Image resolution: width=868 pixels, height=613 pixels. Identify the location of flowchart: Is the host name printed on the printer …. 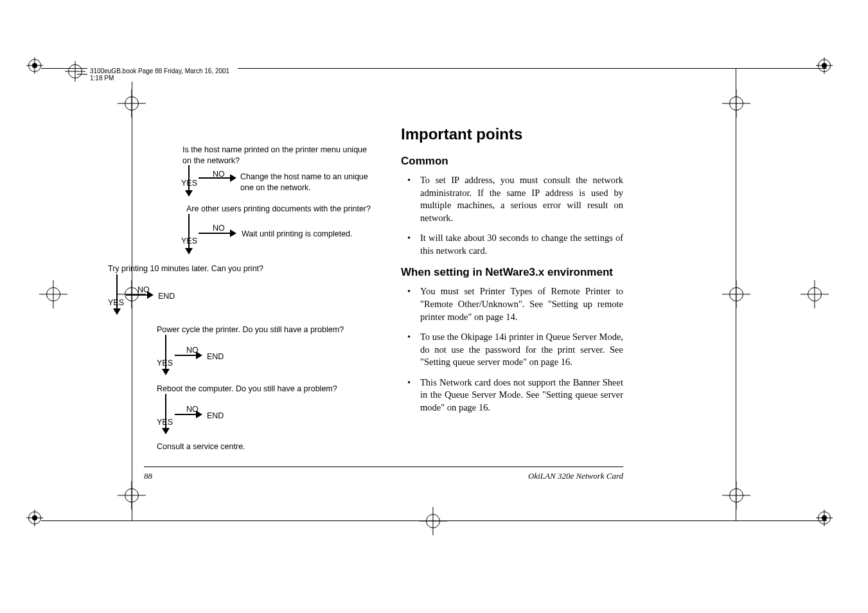
(253, 295).